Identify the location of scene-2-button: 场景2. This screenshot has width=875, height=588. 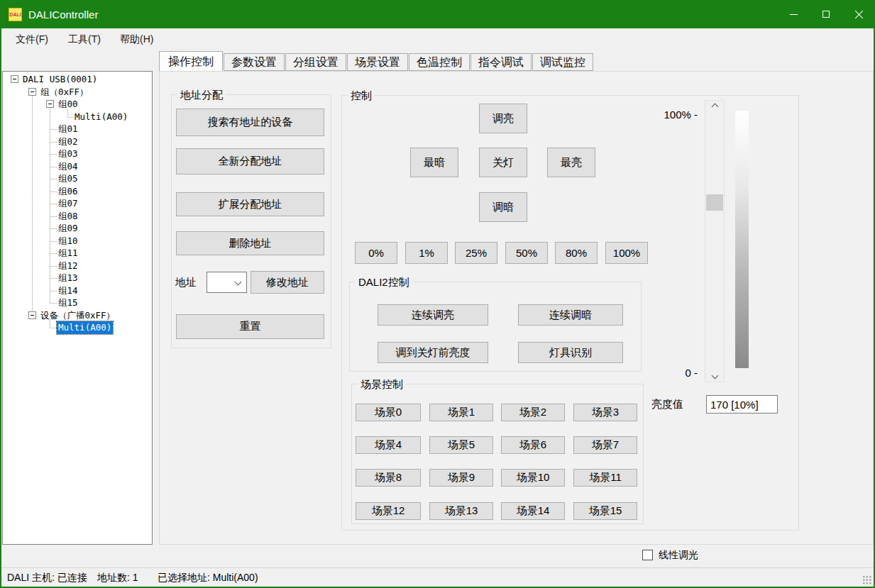
(533, 413).